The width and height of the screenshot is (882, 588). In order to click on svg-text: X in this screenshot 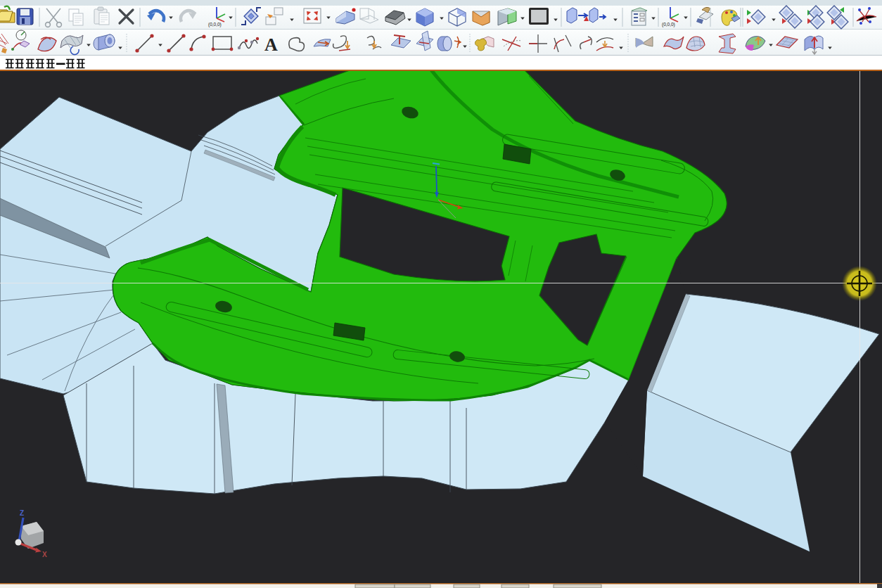, I will do `click(45, 554)`.